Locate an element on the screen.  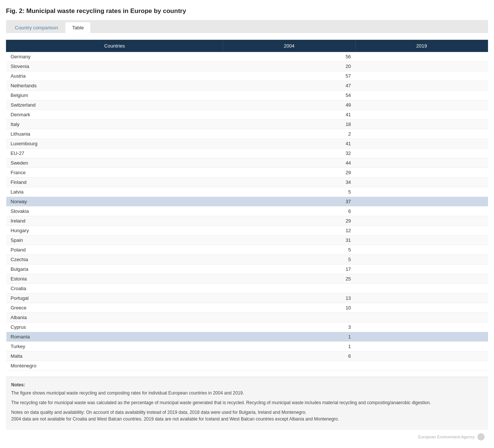
cell-country: Austria is located at coordinates (114, 76).